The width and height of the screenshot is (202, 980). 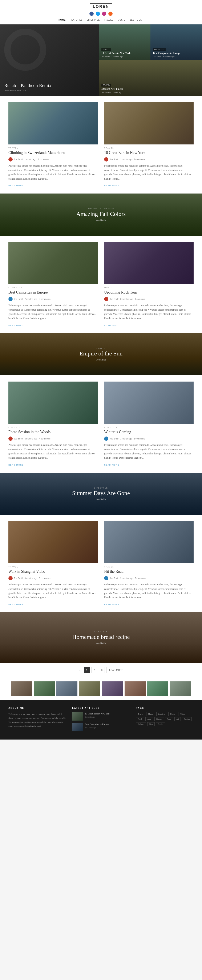 What do you see at coordinates (165, 719) in the screenshot?
I see `footer-tags-list: Travel Music Lifestyle Photo Video Rock …` at bounding box center [165, 719].